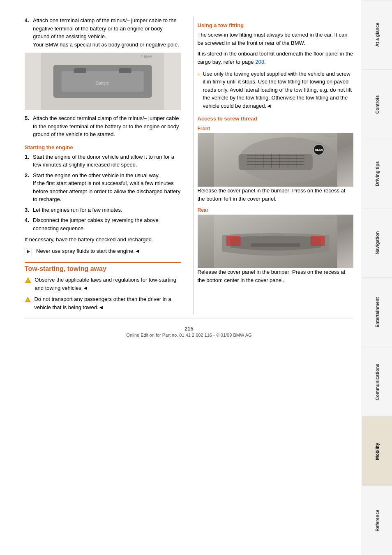 This screenshot has width=392, height=555. What do you see at coordinates (28, 300) in the screenshot?
I see `warning-icon-2: !` at bounding box center [28, 300].